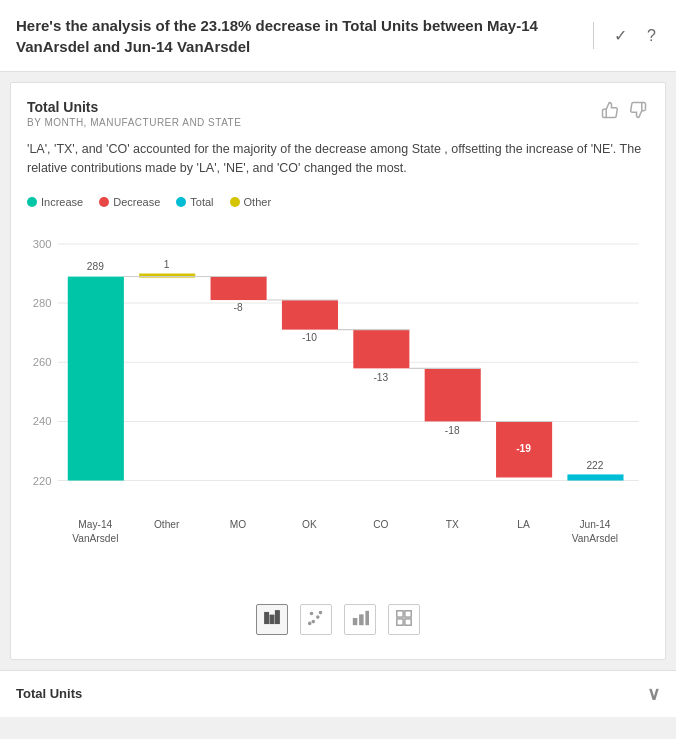  I want to click on bar-label-tx-name: TX, so click(452, 524).